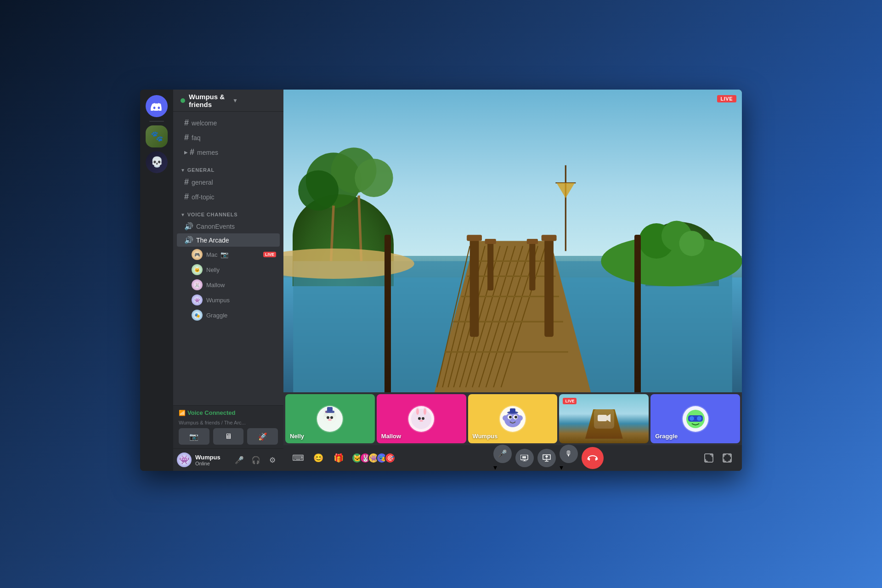 The width and height of the screenshot is (882, 588). I want to click on live-badge-mac: LIVE, so click(270, 254).